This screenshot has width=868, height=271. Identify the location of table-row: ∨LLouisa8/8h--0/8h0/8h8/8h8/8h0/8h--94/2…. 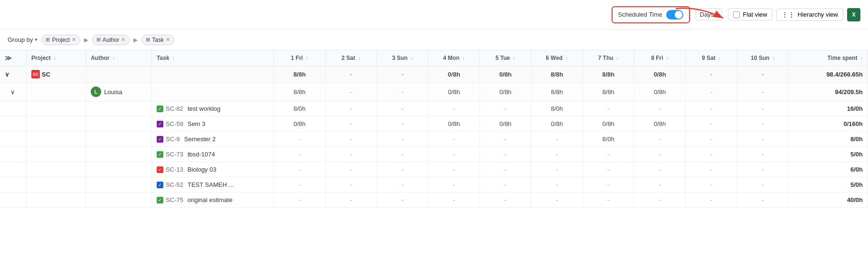
(434, 92).